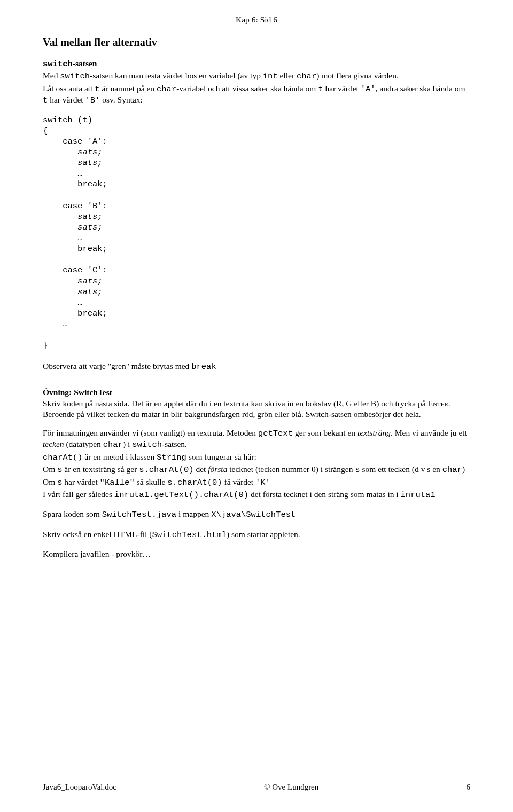  What do you see at coordinates (75, 141) in the screenshot?
I see `code-line: case 'A':` at bounding box center [75, 141].